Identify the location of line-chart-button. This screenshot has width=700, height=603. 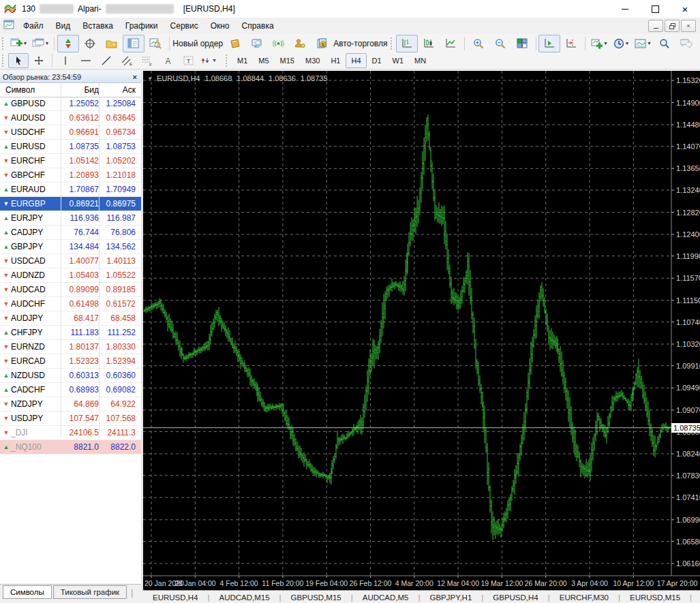
(451, 44).